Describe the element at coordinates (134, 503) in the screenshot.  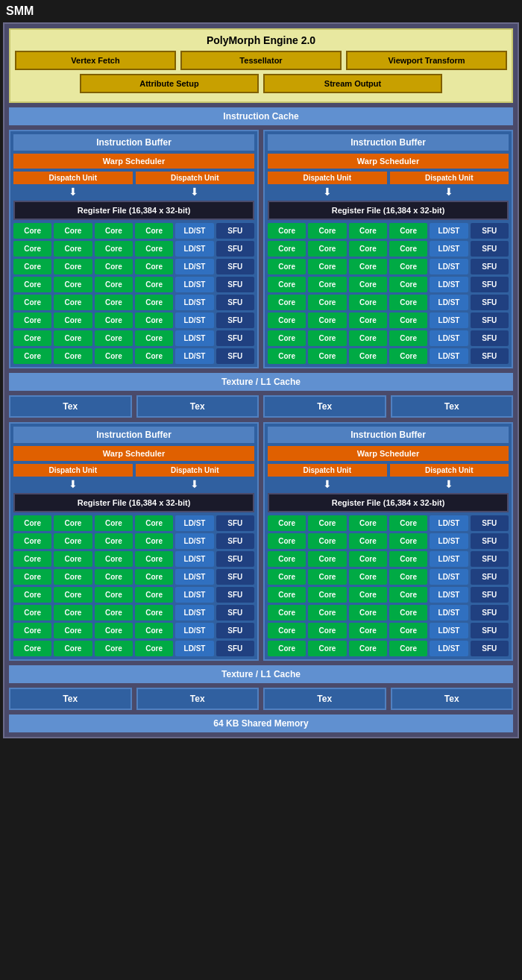
I see `bottom-left-register-file: Register File (16,384 x 32-bit)` at that location.